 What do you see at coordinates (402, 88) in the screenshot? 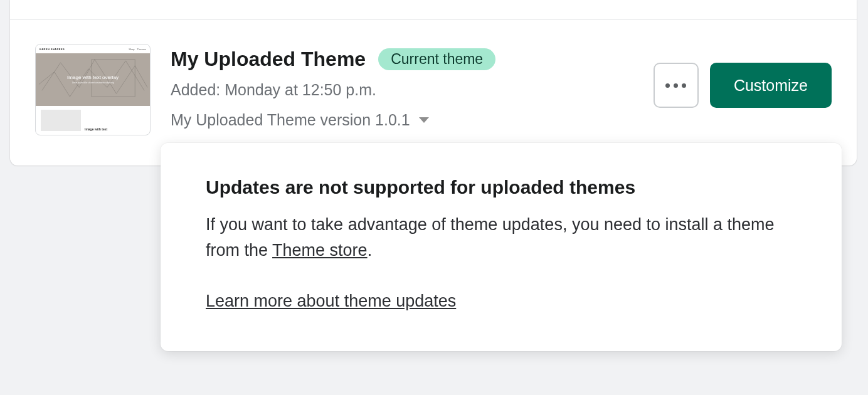
I see `theme-info: My Uploaded Theme Current theme Added` at bounding box center [402, 88].